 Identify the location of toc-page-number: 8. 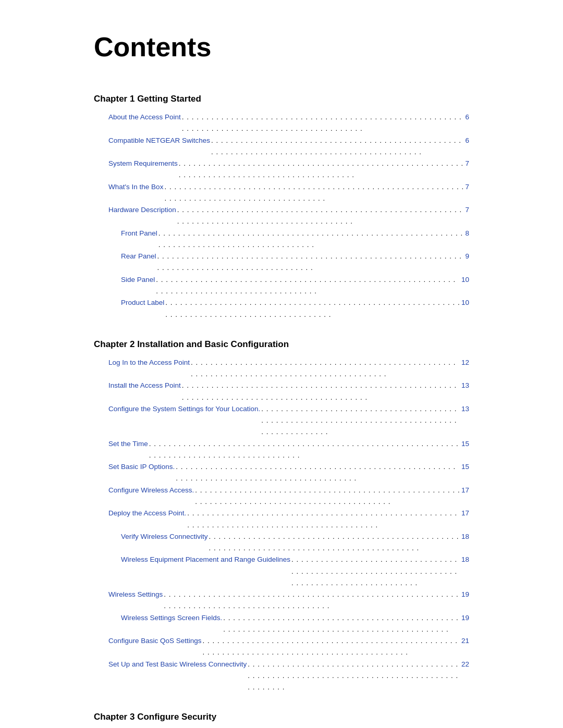
(467, 233).